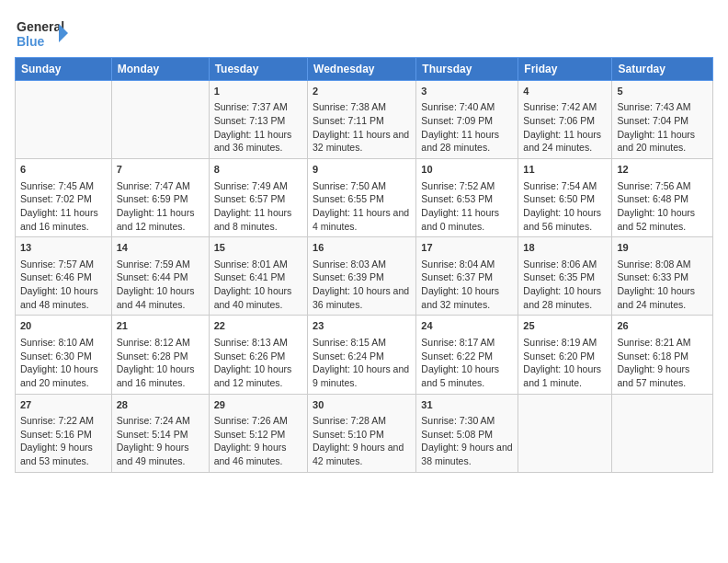 This screenshot has width=728, height=563. What do you see at coordinates (662, 265) in the screenshot?
I see `cell-line-0: Sunrise: 8:08 AM` at bounding box center [662, 265].